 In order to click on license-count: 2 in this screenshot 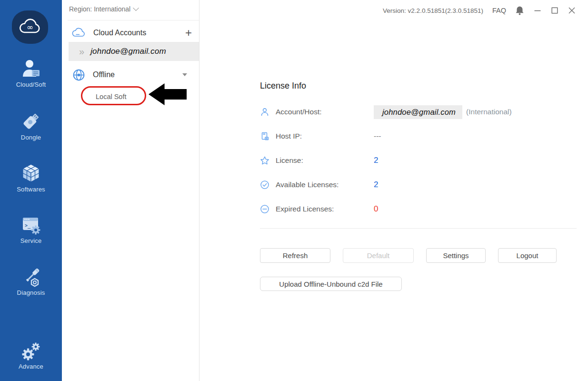, I will do `click(376, 160)`.